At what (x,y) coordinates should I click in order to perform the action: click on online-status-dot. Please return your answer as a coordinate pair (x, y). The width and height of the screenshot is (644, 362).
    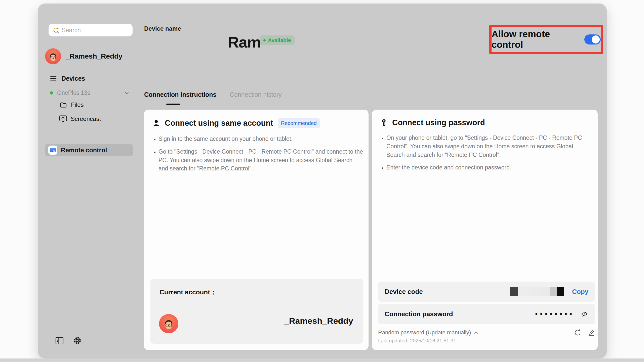
    Looking at the image, I should click on (51, 93).